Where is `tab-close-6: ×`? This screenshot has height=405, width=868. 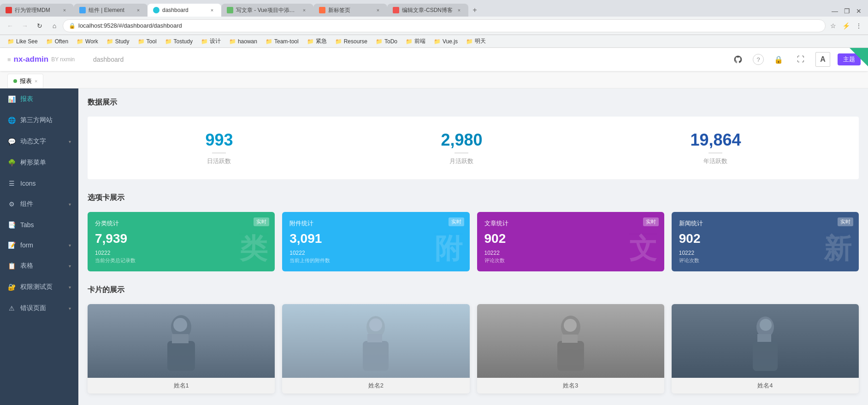 tab-close-6: × is located at coordinates (459, 10).